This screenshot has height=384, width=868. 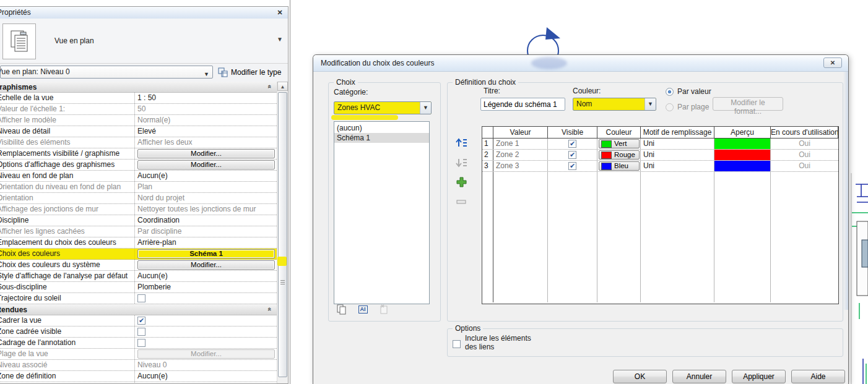 What do you see at coordinates (139, 176) in the screenshot?
I see `property-row: Niveau en fond de planAucun(e)` at bounding box center [139, 176].